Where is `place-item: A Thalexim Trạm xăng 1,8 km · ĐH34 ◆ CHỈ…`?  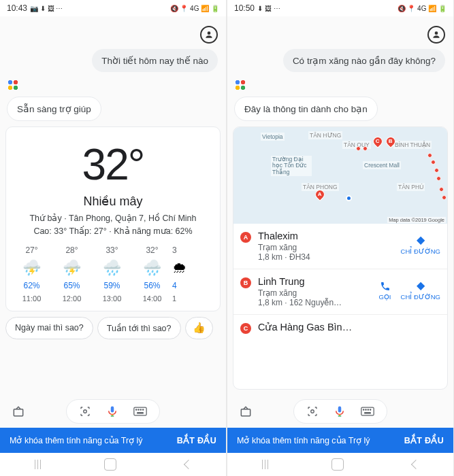 place-item: A Thalexim Trạm xăng 1,8 km · ĐH34 ◆ CHỈ… is located at coordinates (340, 246).